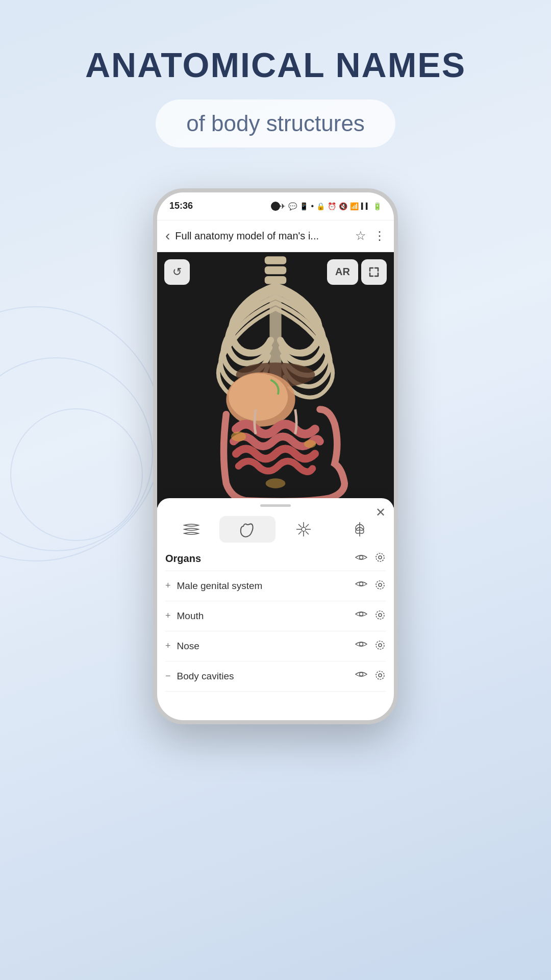 The height and width of the screenshot is (980, 551). Describe the element at coordinates (206, 676) in the screenshot. I see `item-label-body-cavities: Body cavities` at that location.